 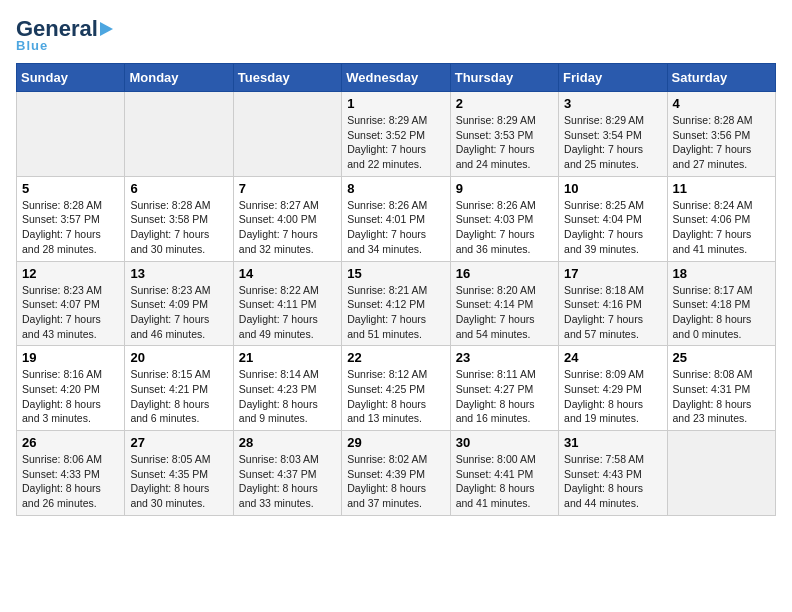 What do you see at coordinates (612, 312) in the screenshot?
I see `day-info: Sunrise: 8:18 AM Sunset: 4:16 PM Dayligh…` at bounding box center [612, 312].